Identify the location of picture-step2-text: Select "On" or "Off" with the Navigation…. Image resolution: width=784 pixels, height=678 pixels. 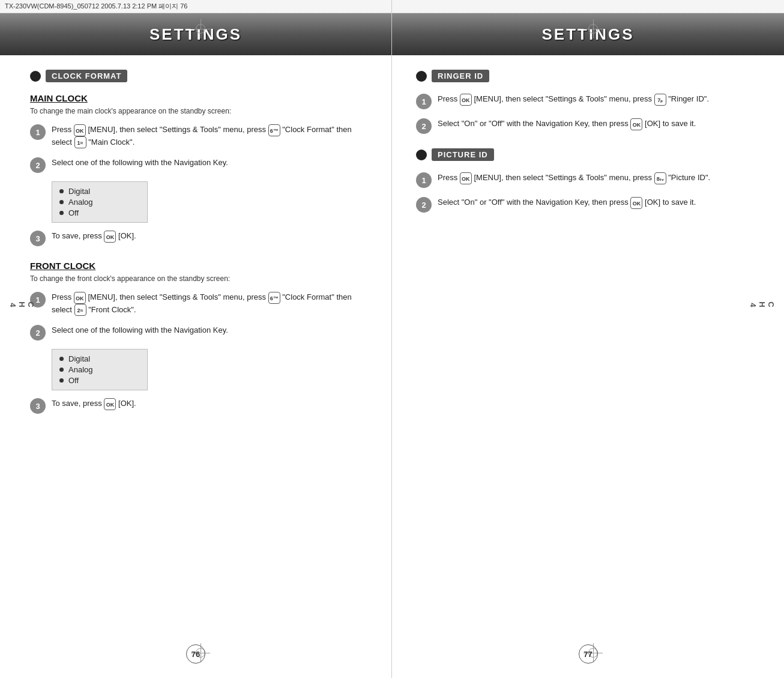
(596, 203).